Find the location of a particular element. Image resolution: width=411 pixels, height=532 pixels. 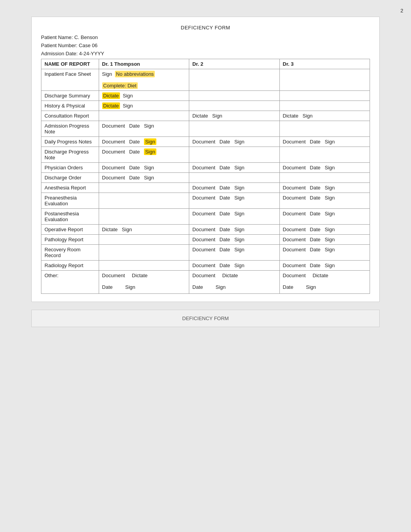

report-name: Preanesthesia Evaluation is located at coordinates (70, 201).